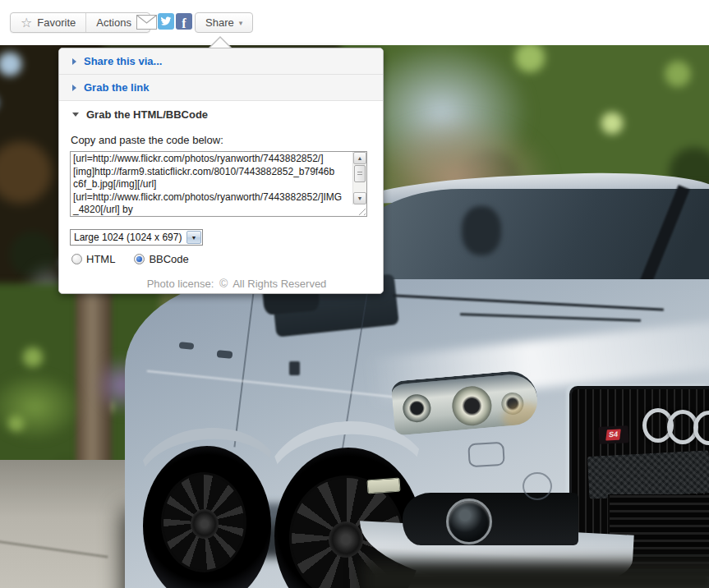 This screenshot has height=588, width=709. What do you see at coordinates (161, 260) in the screenshot?
I see `radio-option-bbcode: BBCode` at bounding box center [161, 260].